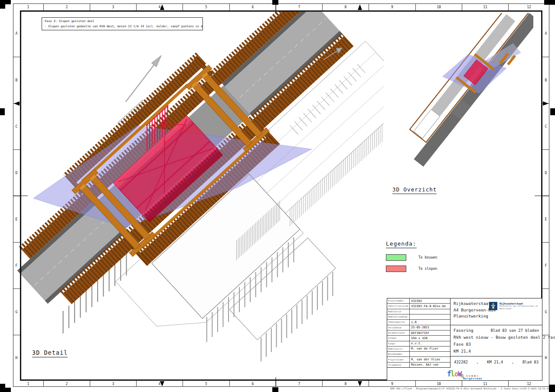 This screenshot has width=555, height=392. Describe the element at coordinates (419, 365) in the screenshot. I see `title-block-field-row: VrijgegevenReisen, AAJ van` at that location.